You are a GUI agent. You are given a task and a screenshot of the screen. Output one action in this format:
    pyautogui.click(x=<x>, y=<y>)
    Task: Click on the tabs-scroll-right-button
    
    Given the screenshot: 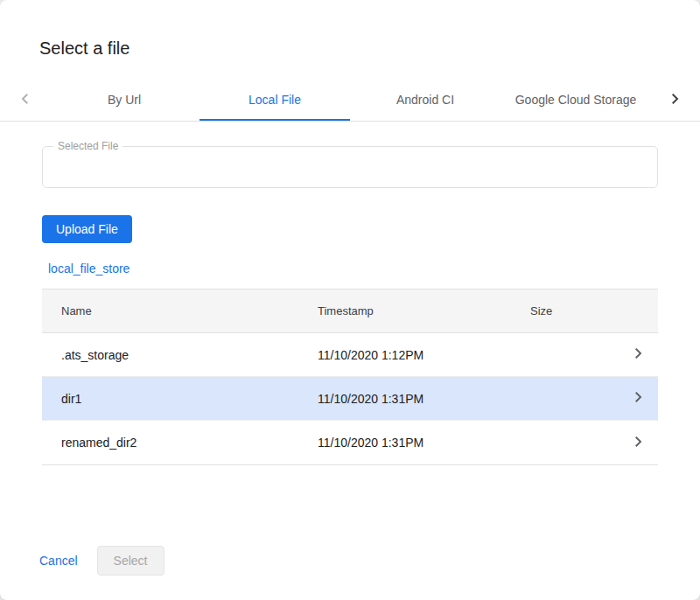 What is the action you would take?
    pyautogui.click(x=676, y=100)
    